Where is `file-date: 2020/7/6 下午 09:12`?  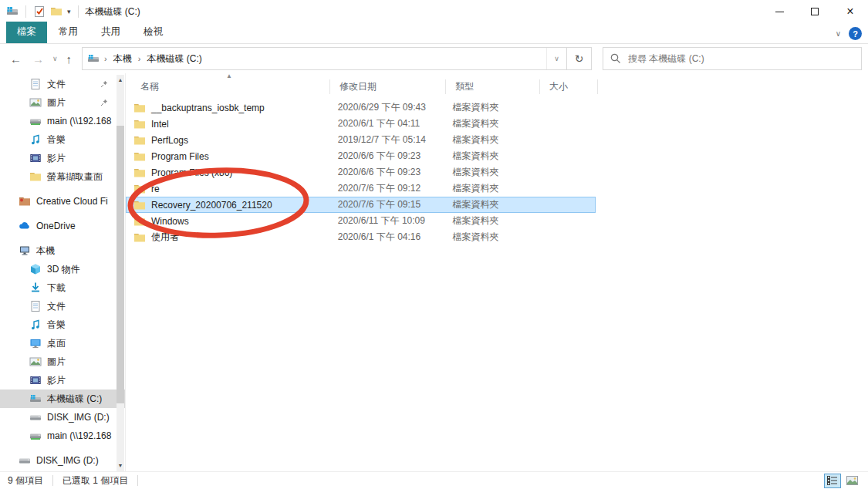 file-date: 2020/7/6 下午 09:12 is located at coordinates (387, 188).